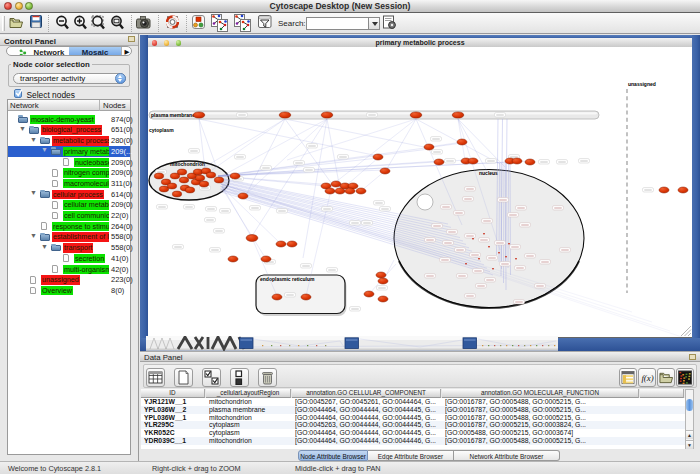 The height and width of the screenshot is (474, 700). I want to click on svg-text: unassigned, so click(642, 84).